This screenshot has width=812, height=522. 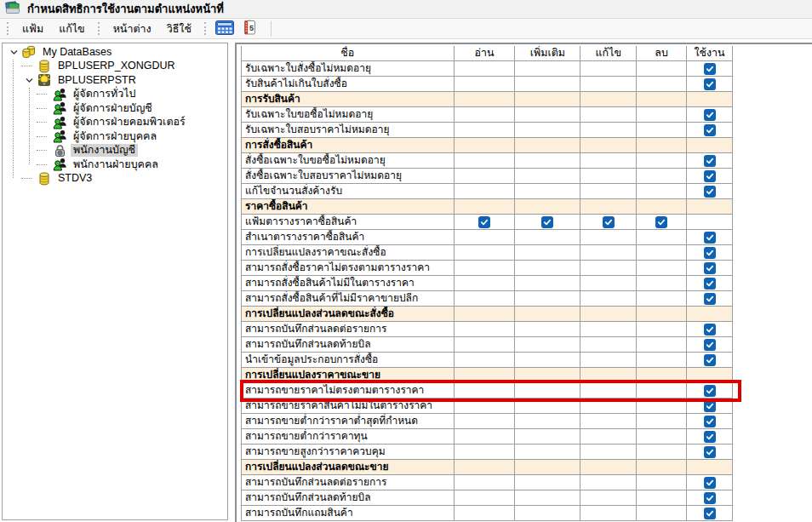 I want to click on permission-row: สามารถขายราคาไม่ตรงตามตารางราคา, so click(x=487, y=391).